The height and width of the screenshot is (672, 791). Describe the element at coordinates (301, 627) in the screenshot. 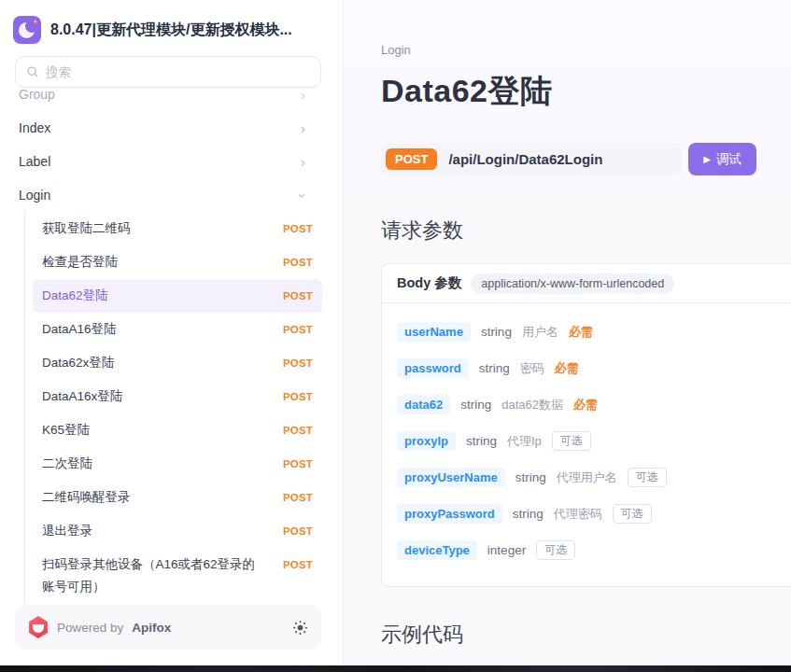

I see `sun-icon` at that location.